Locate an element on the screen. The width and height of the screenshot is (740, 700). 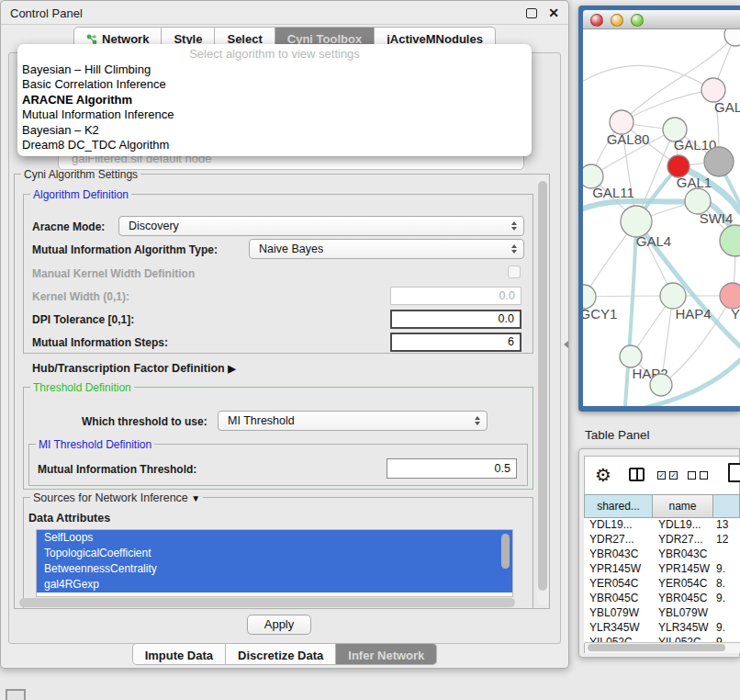
mi-threshold-input: 0.5 is located at coordinates (452, 469).